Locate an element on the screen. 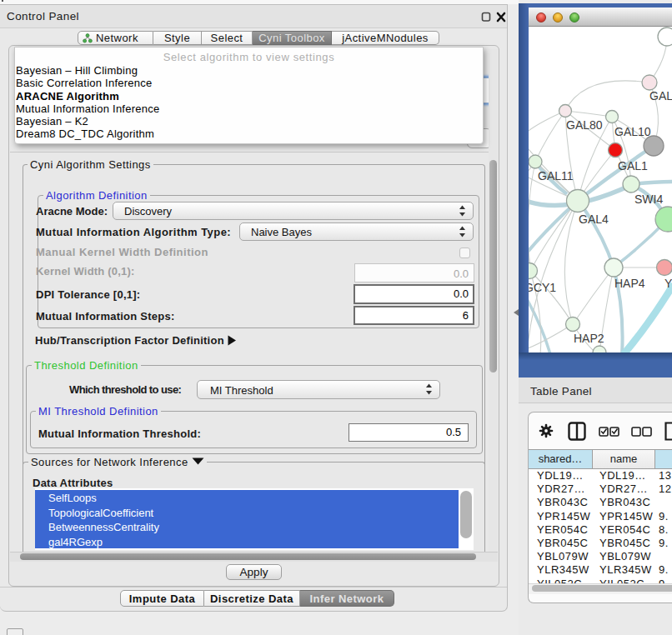 Image resolution: width=672 pixels, height=635 pixels. svg-text: GAL80 is located at coordinates (584, 125).